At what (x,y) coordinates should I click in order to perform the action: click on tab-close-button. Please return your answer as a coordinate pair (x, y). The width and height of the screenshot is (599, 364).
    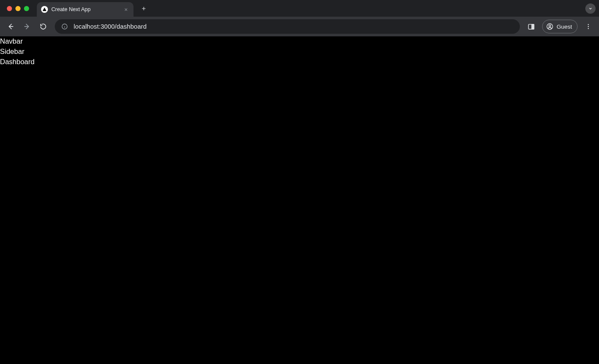
    Looking at the image, I should click on (126, 9).